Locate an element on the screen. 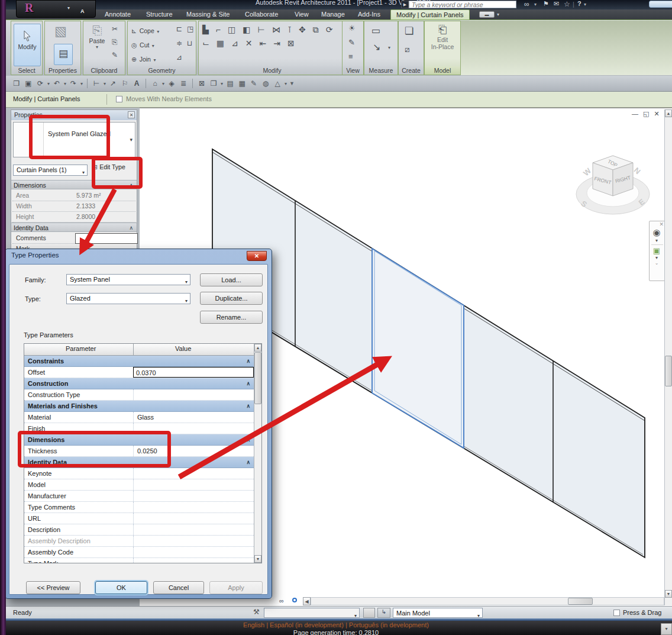 This screenshot has height=635, width=672. design-options-icon: ↳ is located at coordinates (384, 613).